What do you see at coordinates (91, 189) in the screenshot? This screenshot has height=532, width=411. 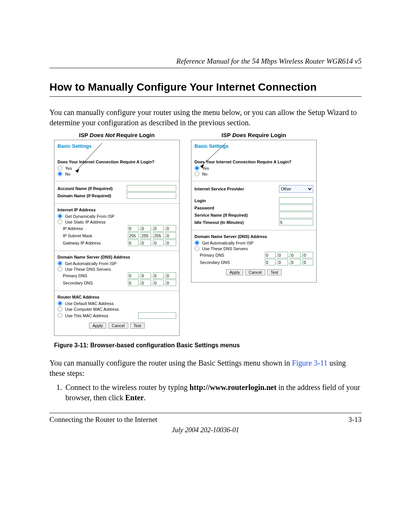 I see `account-name-label: Account Name (If Required)` at bounding box center [91, 189].